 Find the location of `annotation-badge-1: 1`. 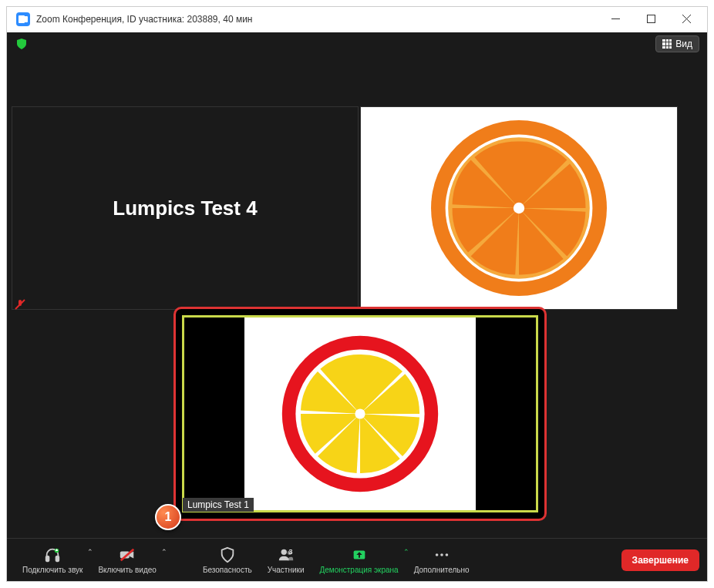

annotation-badge-1: 1 is located at coordinates (168, 517).